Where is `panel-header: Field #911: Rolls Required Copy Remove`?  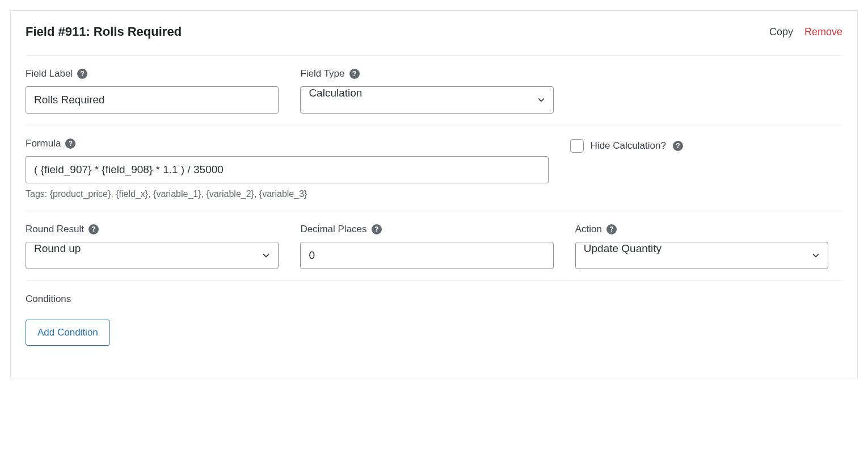
panel-header: Field #911: Rolls Required Copy Remove is located at coordinates (434, 40).